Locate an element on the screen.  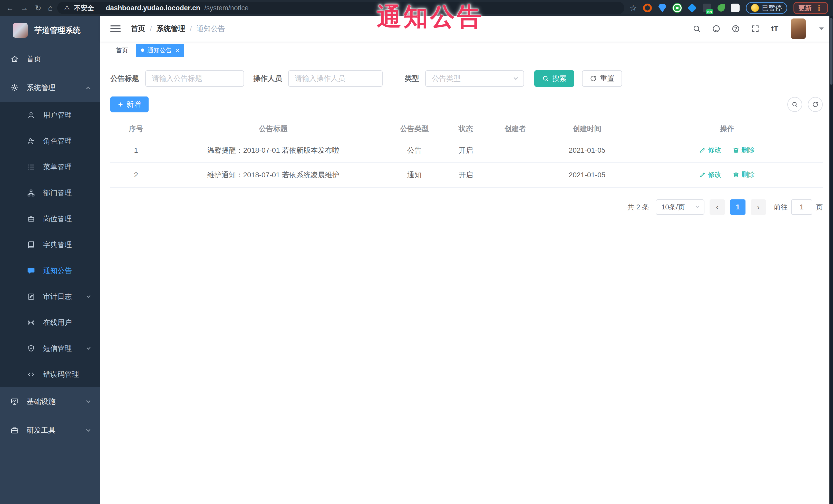
avatar-caret-icon is located at coordinates (822, 29).